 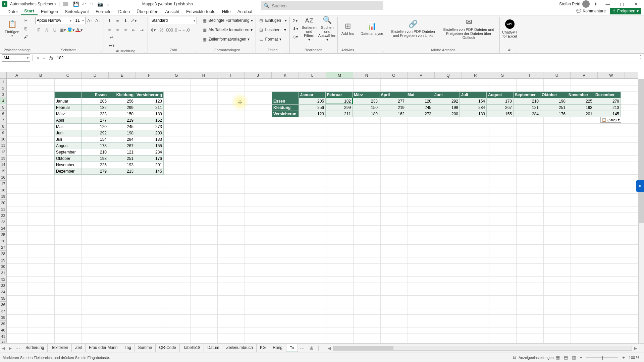 What do you see at coordinates (68, 146) in the screenshot?
I see `table-cell: August` at bounding box center [68, 146].